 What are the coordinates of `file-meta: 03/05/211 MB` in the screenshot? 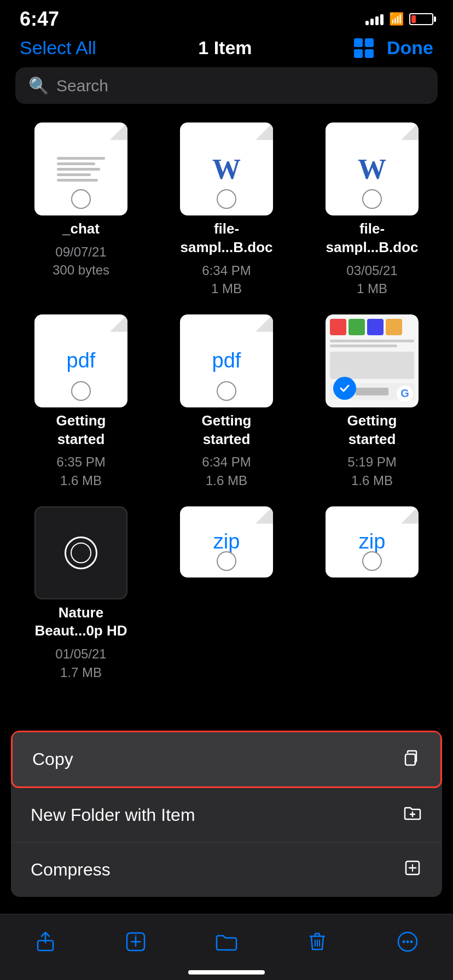 It's located at (372, 280).